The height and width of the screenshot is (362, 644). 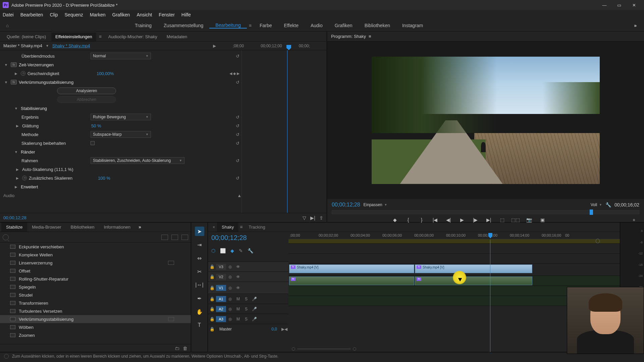 I want to click on advanced-section: Erweitert, so click(x=54, y=187).